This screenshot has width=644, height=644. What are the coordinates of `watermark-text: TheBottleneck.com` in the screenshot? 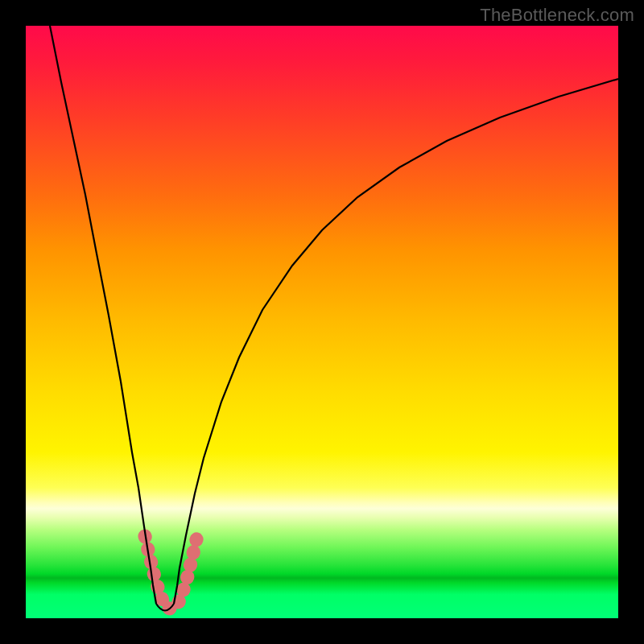 It's located at (557, 15).